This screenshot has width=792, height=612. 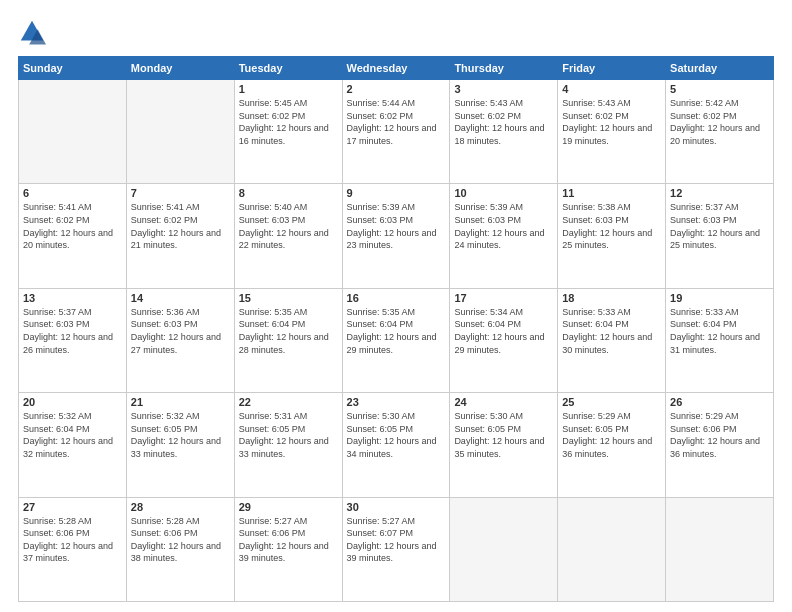 What do you see at coordinates (288, 435) in the screenshot?
I see `day-info: Sunrise: 5:31 AM Sunset: 6:05 PM Dayligh…` at bounding box center [288, 435].